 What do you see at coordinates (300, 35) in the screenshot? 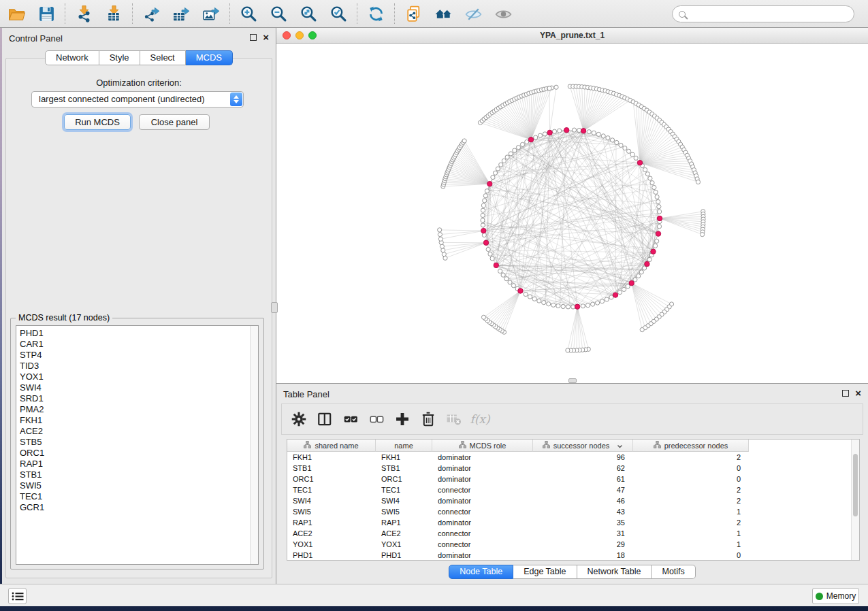
I see `minimize-window-icon` at bounding box center [300, 35].